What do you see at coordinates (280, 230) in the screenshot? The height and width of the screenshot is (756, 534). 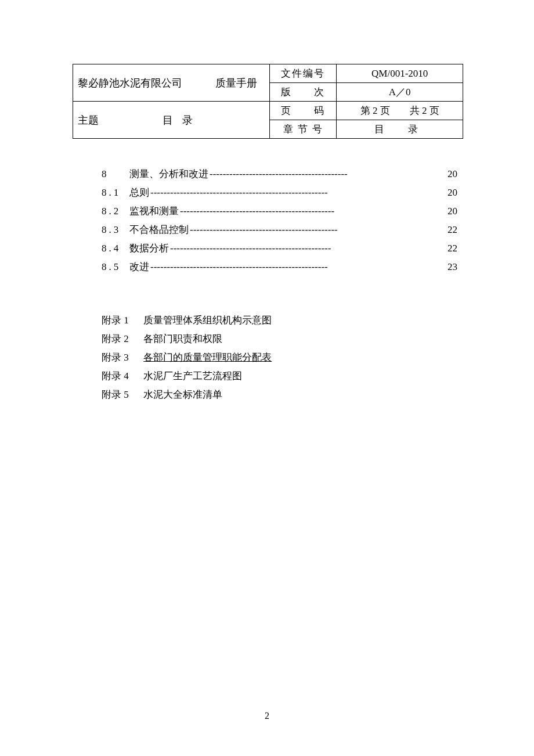 I see `toc-entry: 8.3 不合格品控制 -----------------------------…` at bounding box center [280, 230].